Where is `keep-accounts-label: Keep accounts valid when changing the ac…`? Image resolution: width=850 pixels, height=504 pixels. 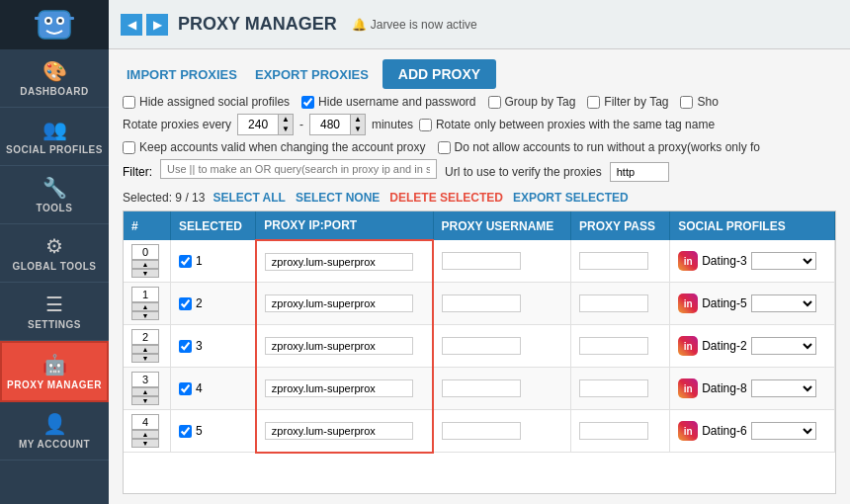
keep-accounts-label: Keep accounts valid when changing the ac… is located at coordinates (275, 147).